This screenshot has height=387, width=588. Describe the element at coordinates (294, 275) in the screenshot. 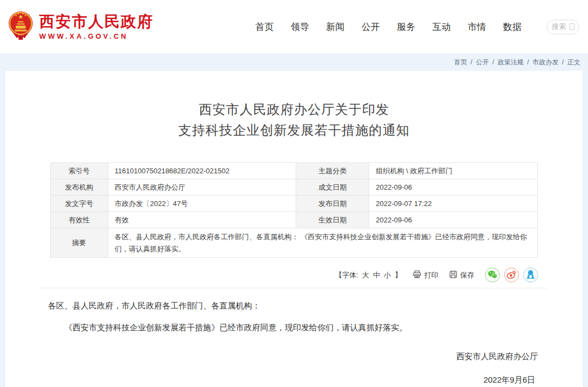

I see `article-toolbar: 【字体: 大 中 小 】 打印` at that location.